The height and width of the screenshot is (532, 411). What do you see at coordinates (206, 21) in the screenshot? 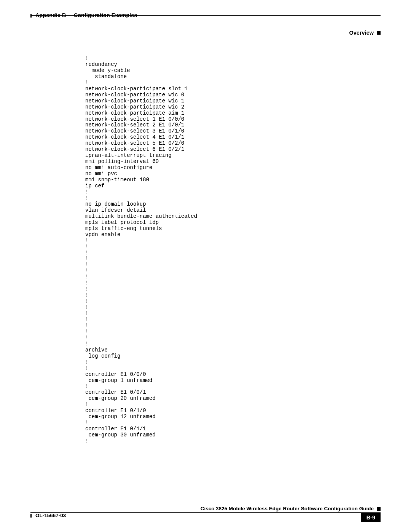
I see `running-header: Appendix B Configuration Examples` at bounding box center [206, 21].